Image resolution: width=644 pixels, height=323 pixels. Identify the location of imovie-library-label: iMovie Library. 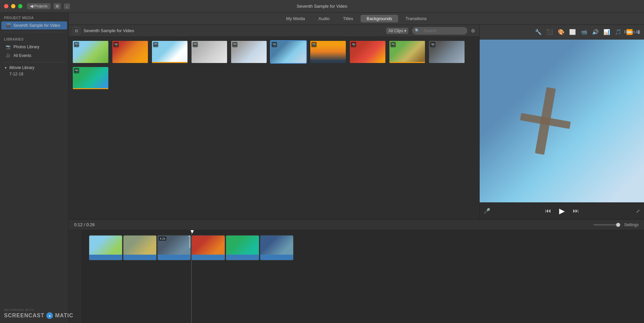
(22, 68).